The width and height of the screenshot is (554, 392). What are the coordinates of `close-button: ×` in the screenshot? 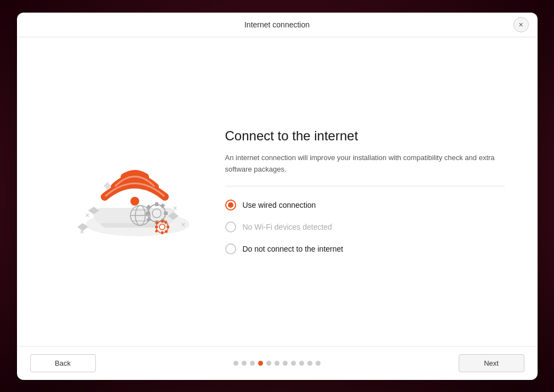 It's located at (521, 25).